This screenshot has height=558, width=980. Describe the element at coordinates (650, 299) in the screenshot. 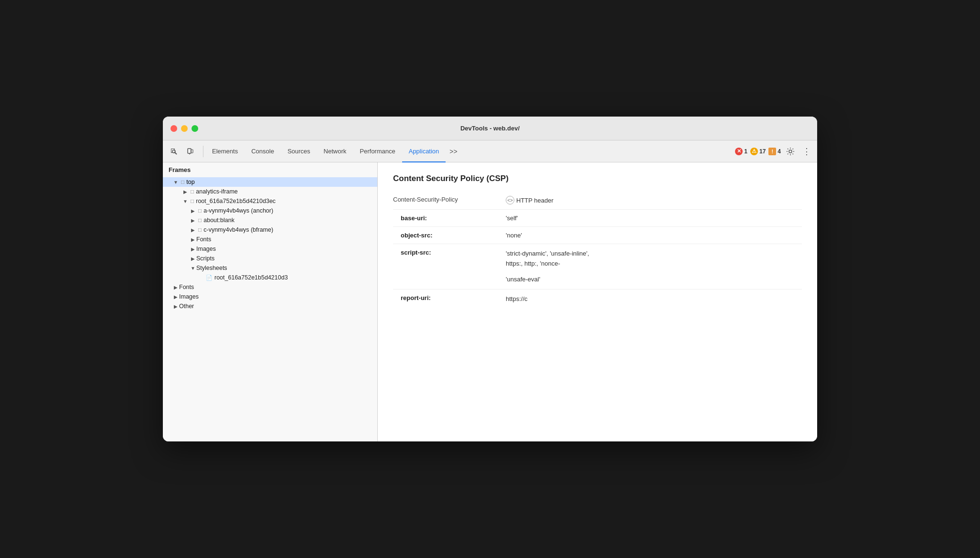

I see `csp-report-uri-value: https://c` at that location.